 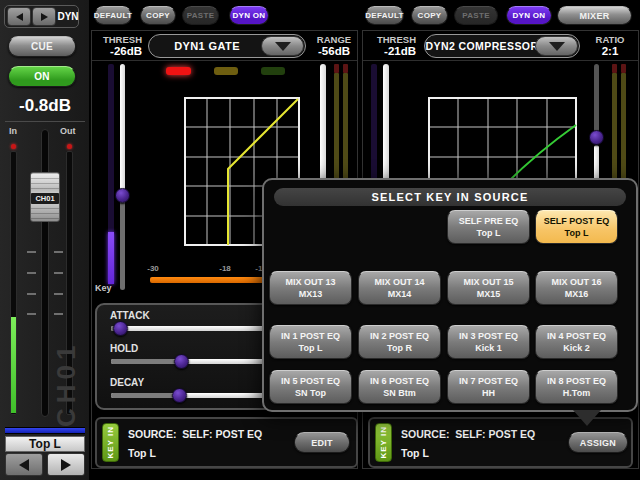 I want to click on key-in-meter-fill, so click(x=111, y=258).